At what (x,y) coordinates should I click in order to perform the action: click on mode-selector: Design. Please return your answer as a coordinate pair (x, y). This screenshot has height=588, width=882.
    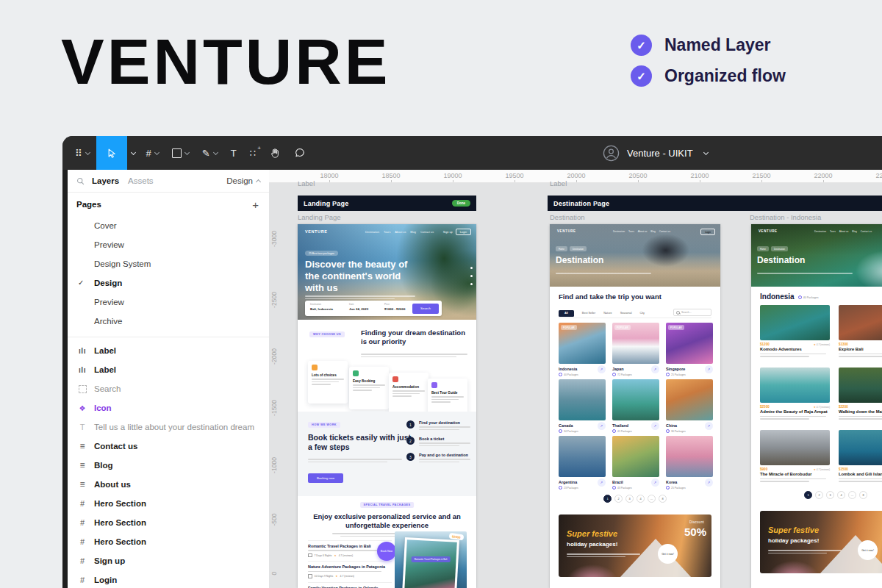
    Looking at the image, I should click on (243, 181).